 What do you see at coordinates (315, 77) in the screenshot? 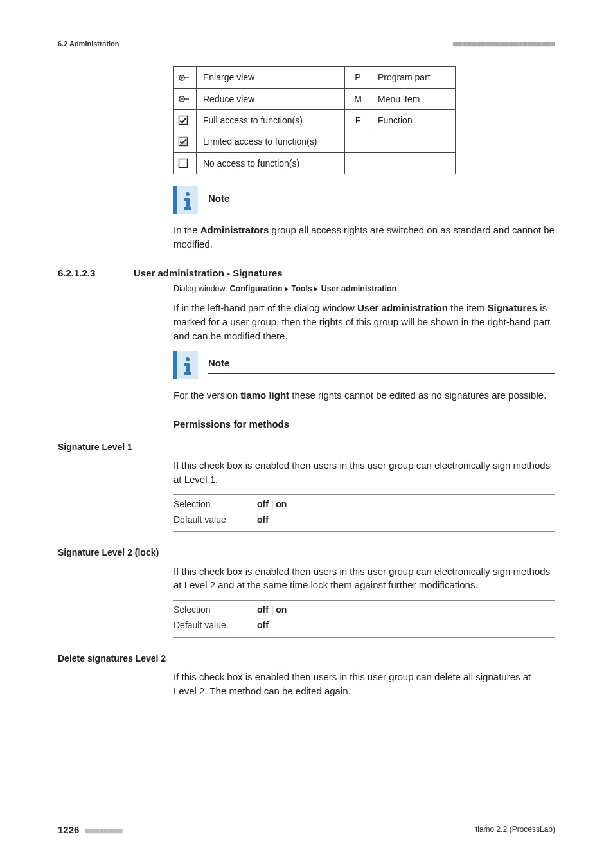
I see `table-row: Enlarge view P Program part` at bounding box center [315, 77].